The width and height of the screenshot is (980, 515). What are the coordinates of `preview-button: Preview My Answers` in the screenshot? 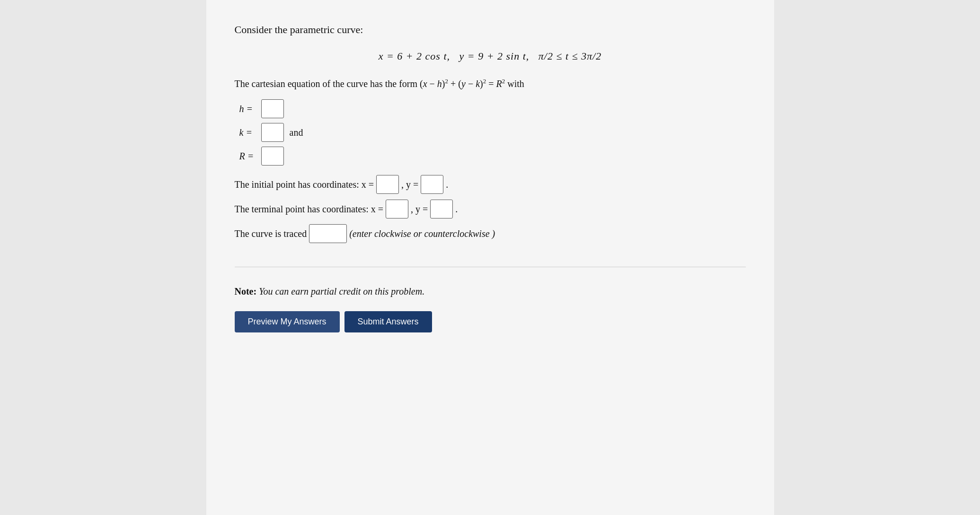 It's located at (287, 322).